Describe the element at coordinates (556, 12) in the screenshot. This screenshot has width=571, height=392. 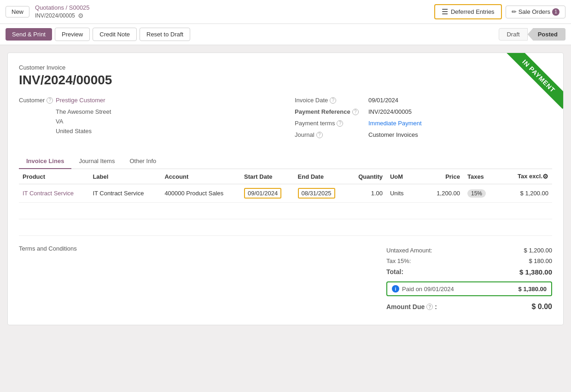
I see `sale-orders-badge: 1` at that location.